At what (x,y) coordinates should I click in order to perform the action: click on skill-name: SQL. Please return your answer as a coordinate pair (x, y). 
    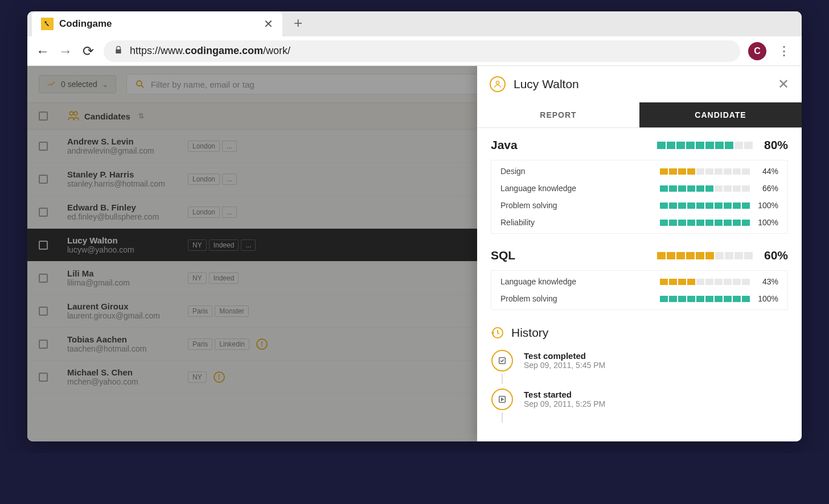
    Looking at the image, I should click on (503, 255).